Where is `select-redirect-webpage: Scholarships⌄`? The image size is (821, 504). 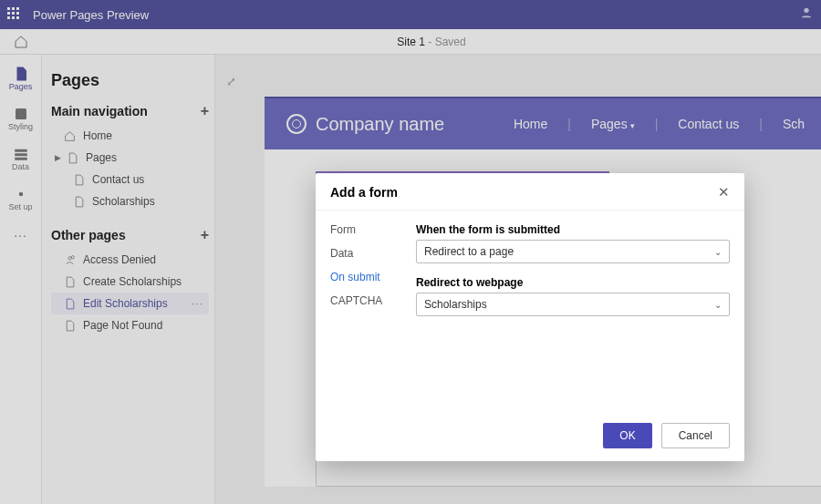 select-redirect-webpage: Scholarships⌄ is located at coordinates (573, 304).